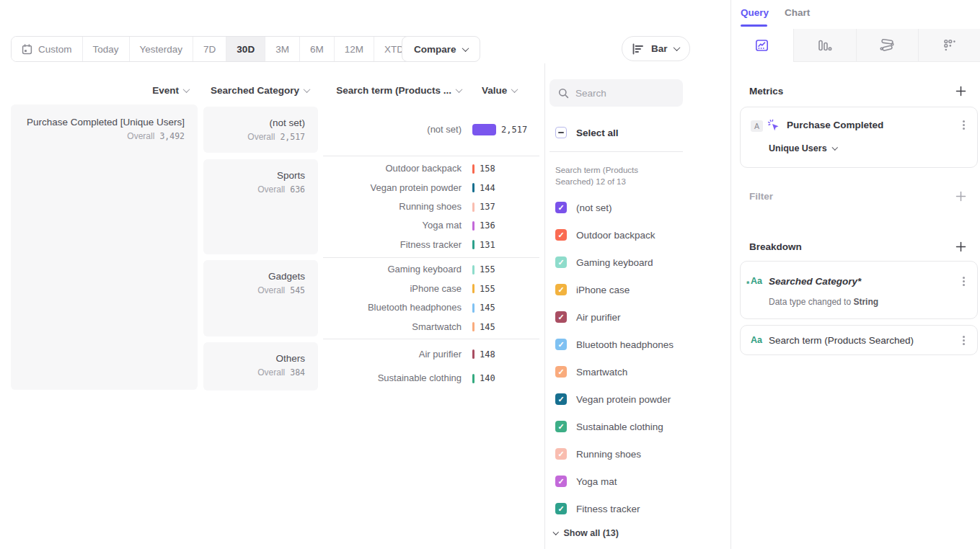  What do you see at coordinates (166, 91) in the screenshot?
I see `column-header-label: Event` at bounding box center [166, 91].